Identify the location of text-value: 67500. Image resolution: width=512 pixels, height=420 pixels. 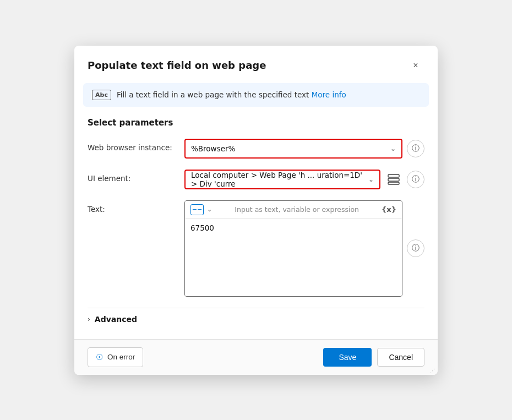
(203, 228).